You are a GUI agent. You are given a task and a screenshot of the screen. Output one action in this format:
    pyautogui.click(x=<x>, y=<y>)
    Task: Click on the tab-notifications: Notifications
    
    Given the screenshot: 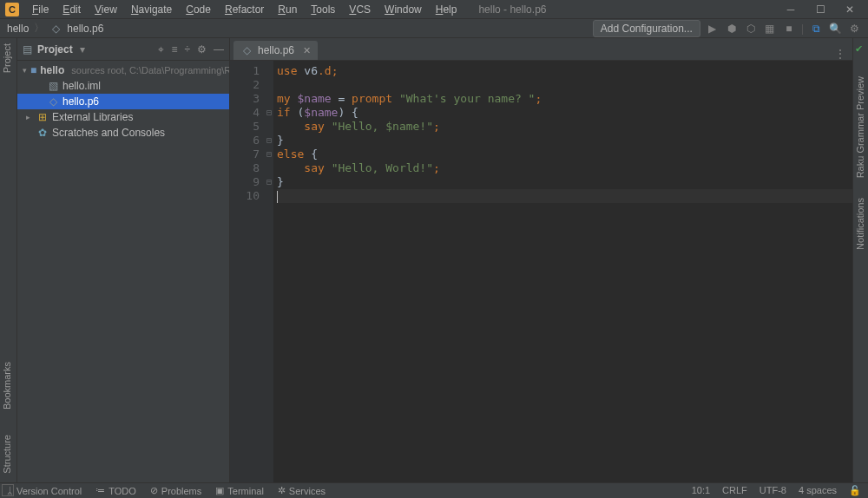 What is the action you would take?
    pyautogui.click(x=860, y=224)
    